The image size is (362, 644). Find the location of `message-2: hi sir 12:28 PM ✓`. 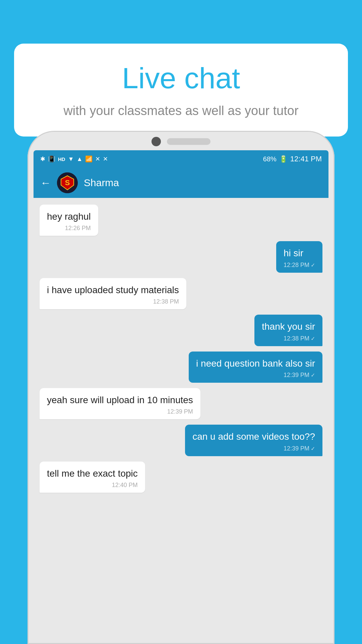

message-2: hi sir 12:28 PM ✓ is located at coordinates (299, 257).